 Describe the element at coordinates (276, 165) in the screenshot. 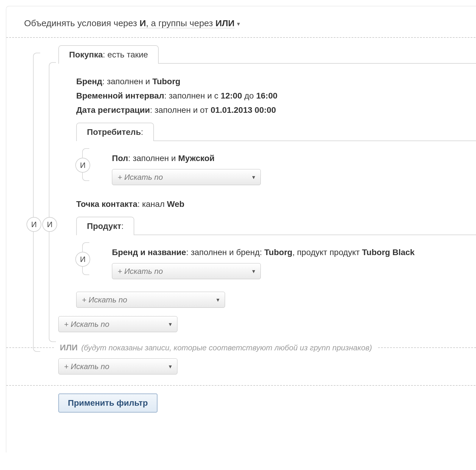

I see `block-panel-consumer: Пол: заполнен и Мужской + Искать по ▾` at that location.